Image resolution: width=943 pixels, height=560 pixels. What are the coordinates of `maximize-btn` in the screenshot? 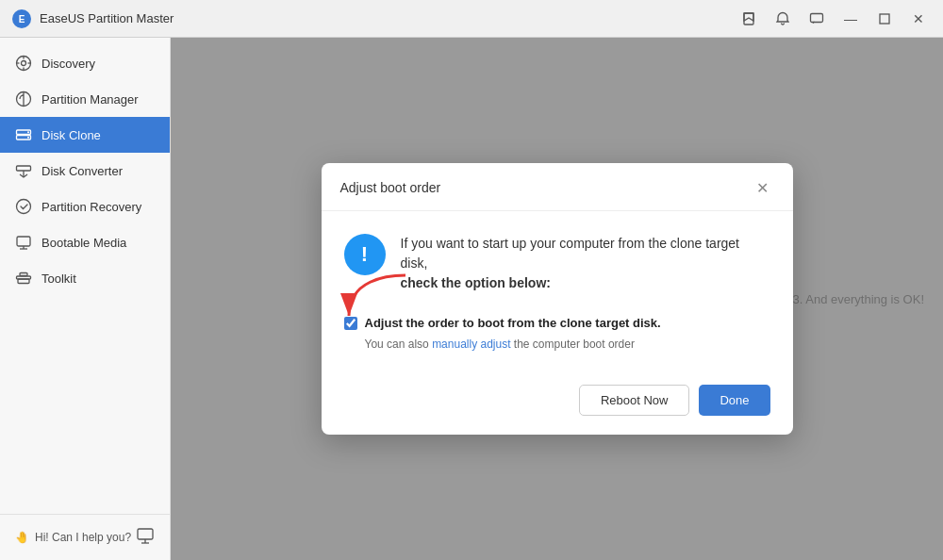 It's located at (885, 19).